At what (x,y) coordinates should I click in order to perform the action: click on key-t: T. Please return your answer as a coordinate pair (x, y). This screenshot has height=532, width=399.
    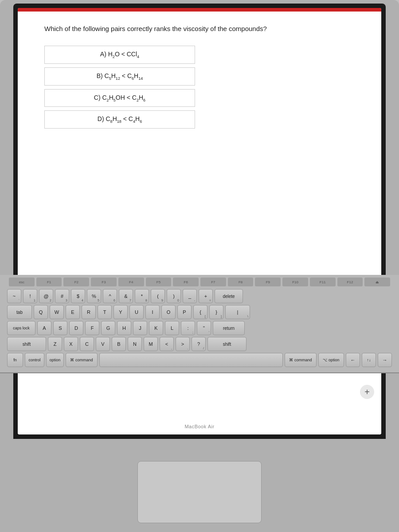
    Looking at the image, I should click on (105, 312).